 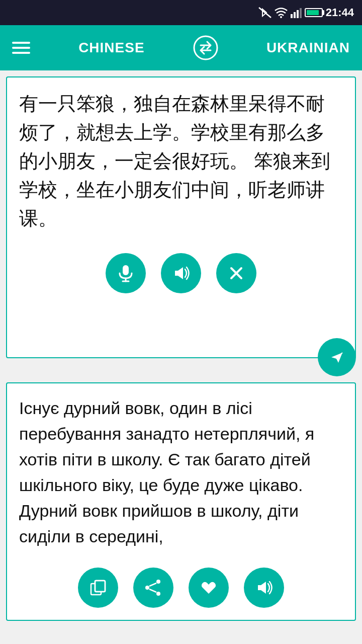 What do you see at coordinates (340, 13) in the screenshot?
I see `time-display: 21:44` at bounding box center [340, 13].